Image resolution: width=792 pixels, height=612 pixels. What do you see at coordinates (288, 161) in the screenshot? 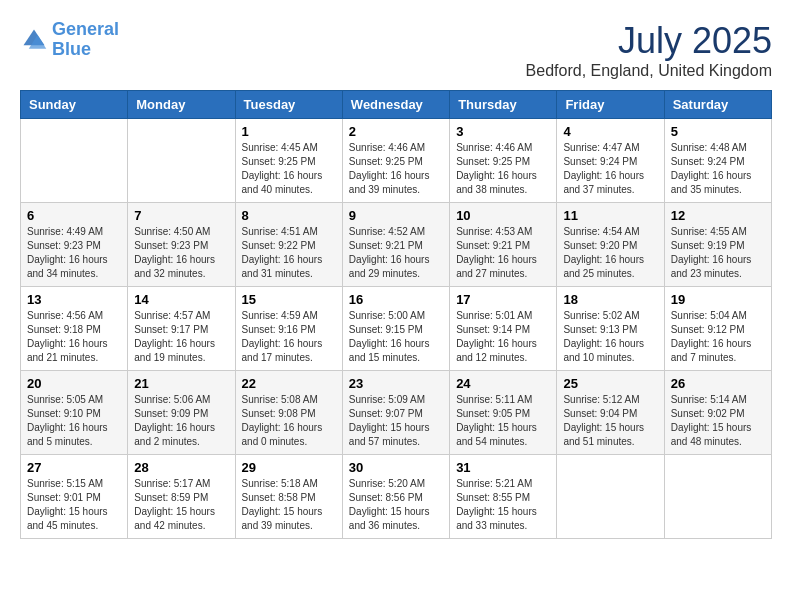
I see `calendar-day-cell: 1Sunrise: 4:45 AMSunset: 9:25 PMDaylight…` at bounding box center [288, 161].